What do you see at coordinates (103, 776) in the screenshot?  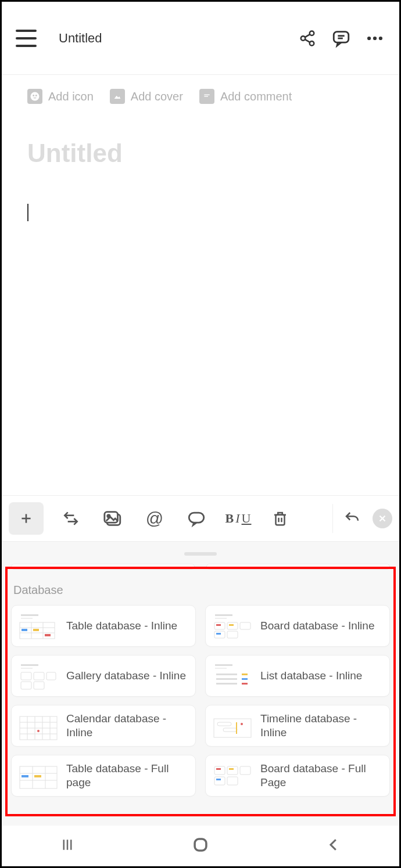 I see `table-database-full-page: Table database - Full page` at bounding box center [103, 776].